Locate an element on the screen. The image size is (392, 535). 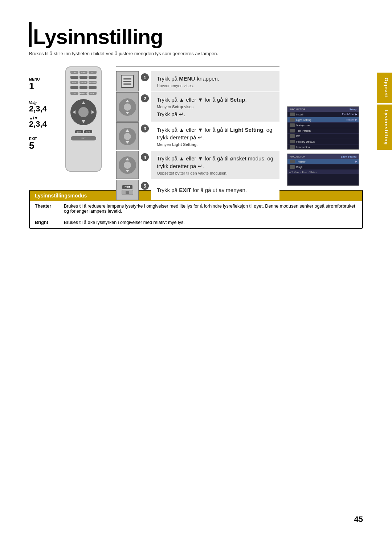
step-4-main: Trykk på ▲ eller ▼ for å gå til ønsket m… is located at coordinates (215, 162).